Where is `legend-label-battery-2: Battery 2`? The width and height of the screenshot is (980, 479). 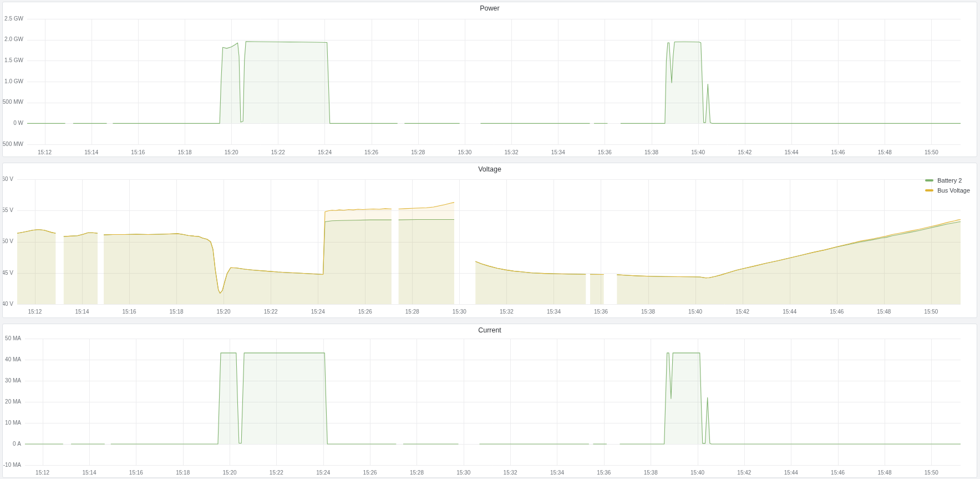
legend-label-battery-2: Battery 2 is located at coordinates (949, 180).